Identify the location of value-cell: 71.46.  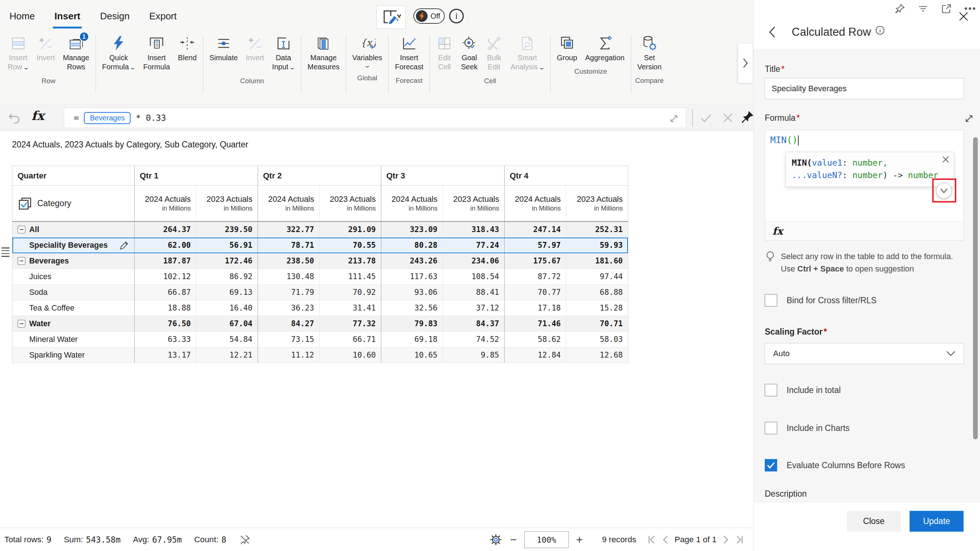
(535, 324).